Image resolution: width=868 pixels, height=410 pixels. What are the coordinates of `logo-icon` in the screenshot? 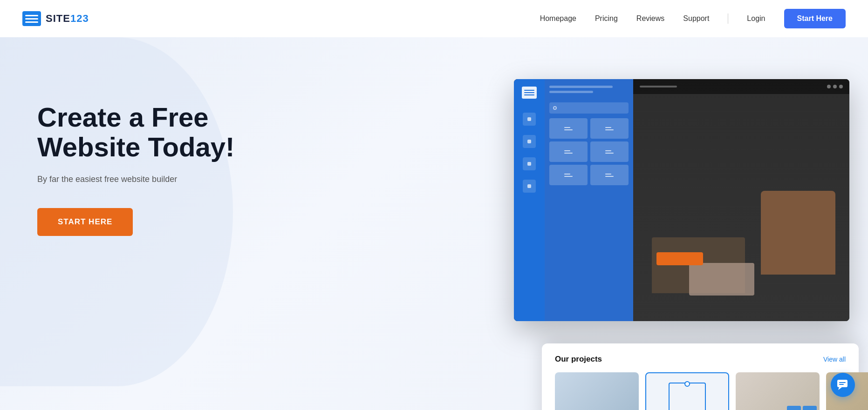 It's located at (32, 19).